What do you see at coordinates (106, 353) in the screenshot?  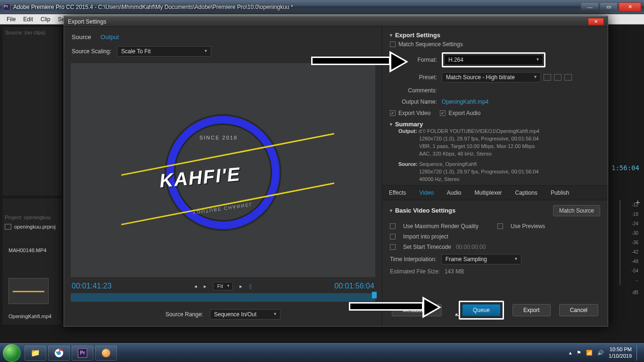 I see `taskbar-media-icon` at bounding box center [106, 353].